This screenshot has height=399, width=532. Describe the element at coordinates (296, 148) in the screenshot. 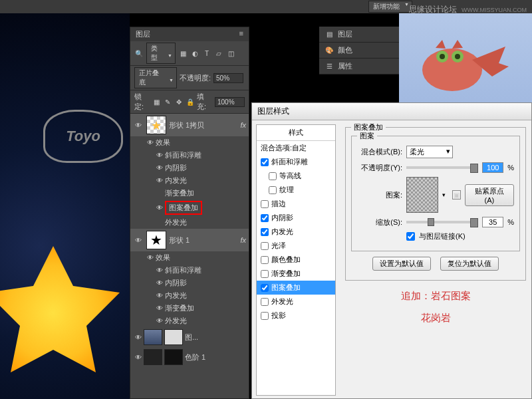

I see `blend-options-item: 混合选项:自定` at that location.